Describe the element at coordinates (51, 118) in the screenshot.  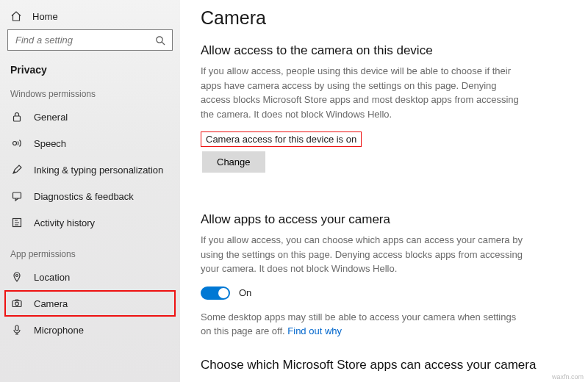
I see `sidebar-item-label: General` at that location.